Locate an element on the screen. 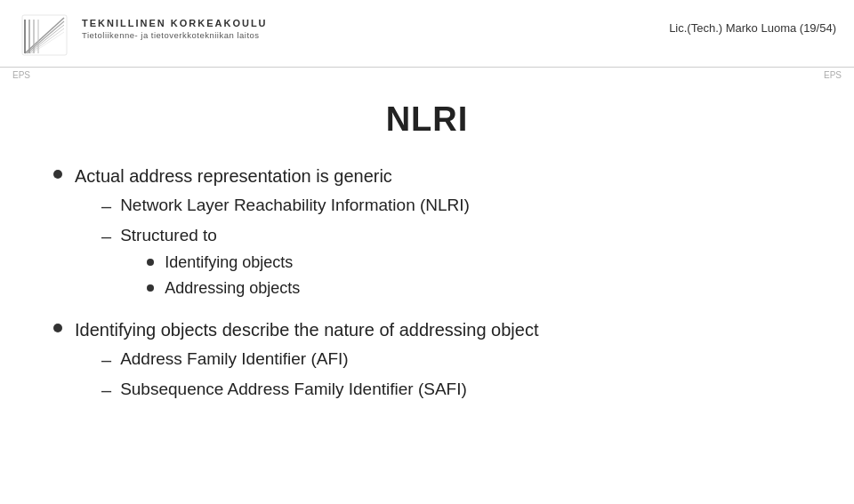  sub-text-2-1: Address Family Identifier (AFI) is located at coordinates (235, 359).